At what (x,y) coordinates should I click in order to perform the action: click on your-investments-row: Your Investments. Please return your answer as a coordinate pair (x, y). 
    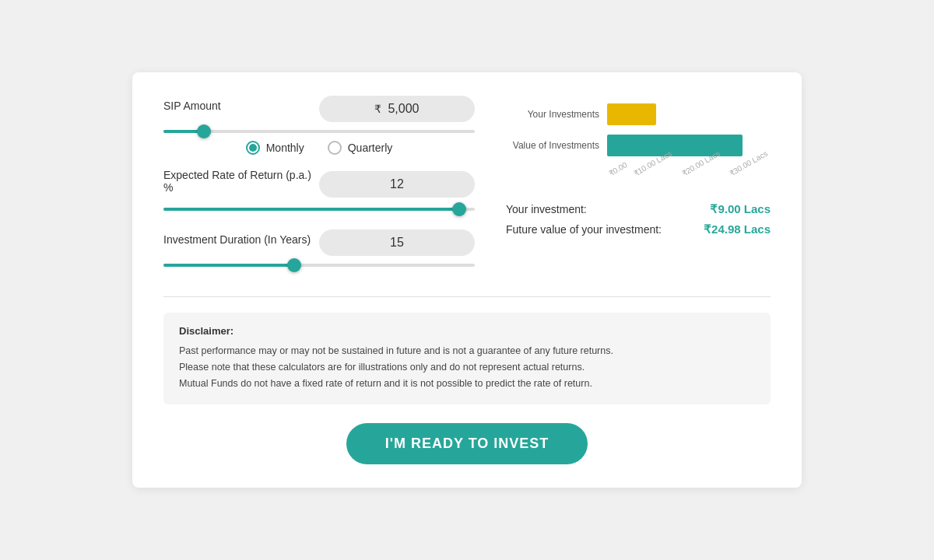
    Looking at the image, I should click on (638, 114).